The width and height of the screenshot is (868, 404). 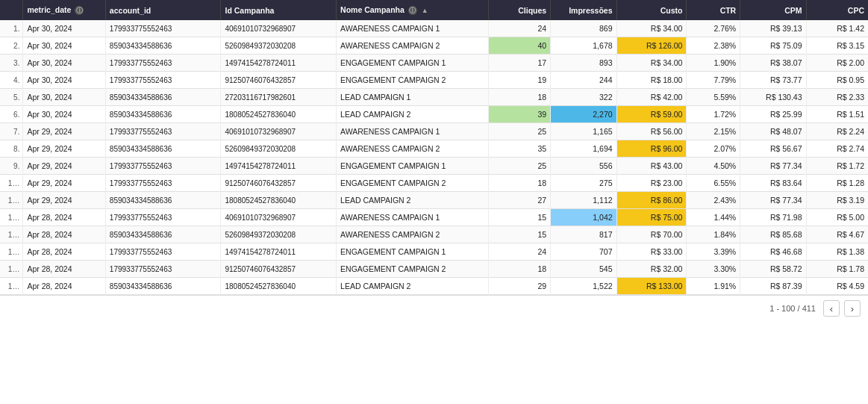 I want to click on next-page-button: ›, so click(x=852, y=308).